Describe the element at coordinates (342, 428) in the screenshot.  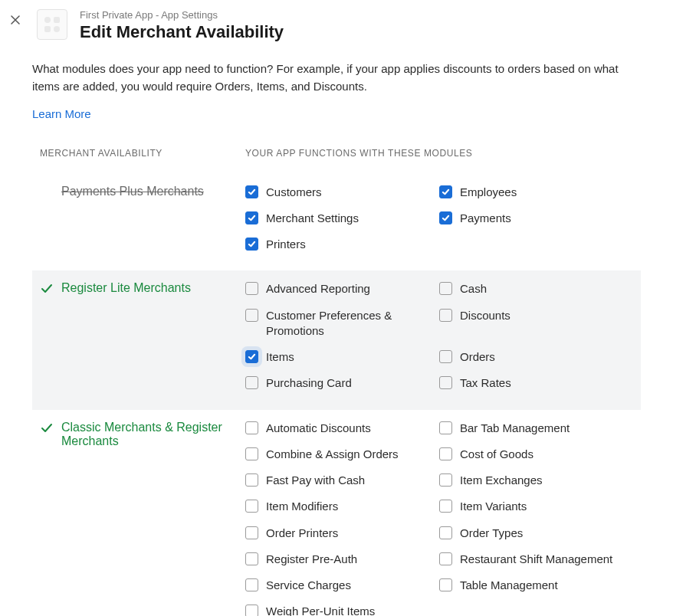
I see `module-item: Automatic Discounts` at that location.